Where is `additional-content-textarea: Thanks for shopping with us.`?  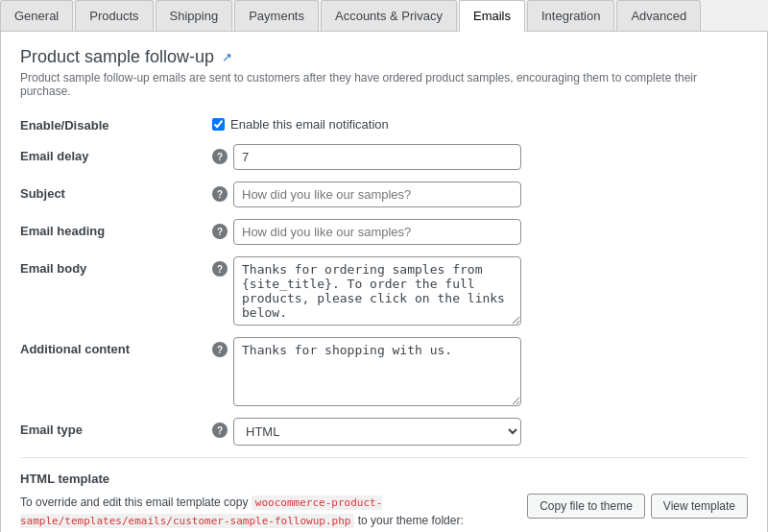
additional-content-textarea: Thanks for shopping with us. is located at coordinates (377, 372).